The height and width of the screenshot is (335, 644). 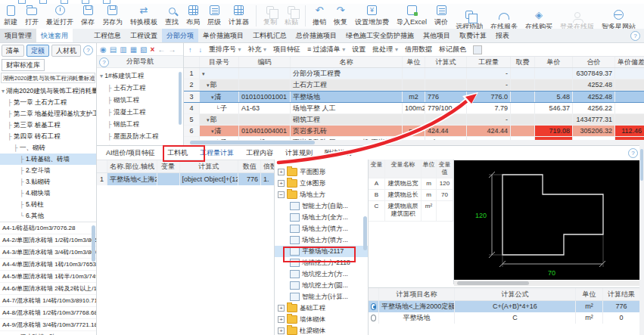 I want to click on canvas-horizontal-scrollbar, so click(x=546, y=283).